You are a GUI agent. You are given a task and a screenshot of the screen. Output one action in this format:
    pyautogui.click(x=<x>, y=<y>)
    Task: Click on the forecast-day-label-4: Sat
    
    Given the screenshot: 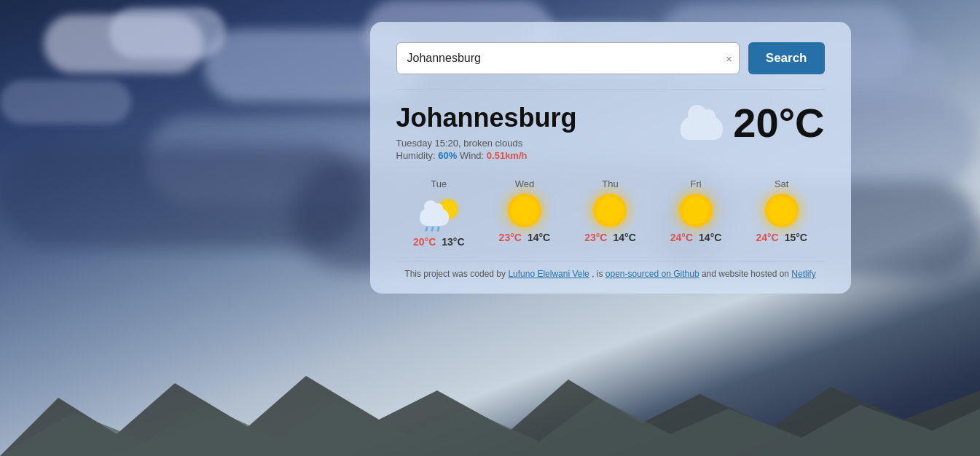 What is the action you would take?
    pyautogui.click(x=782, y=184)
    